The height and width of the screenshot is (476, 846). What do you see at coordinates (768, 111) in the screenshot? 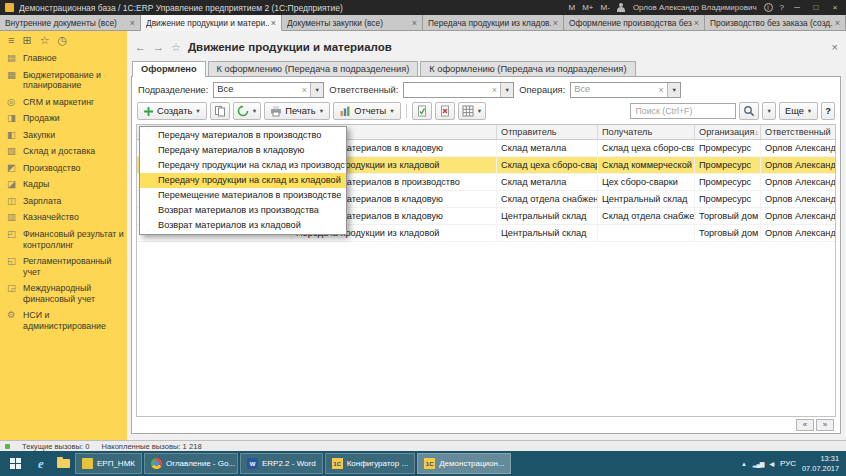
I see `search-options-button: ▼` at bounding box center [768, 111].